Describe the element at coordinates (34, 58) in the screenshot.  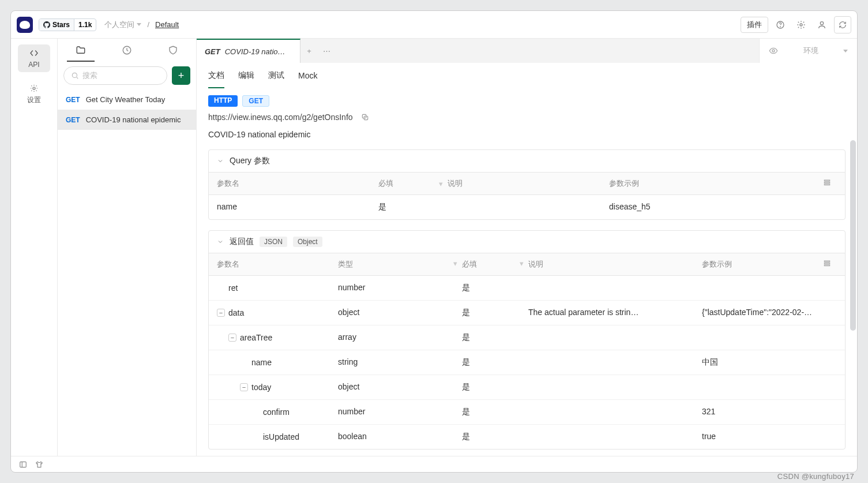
I see `activity-api: API` at that location.